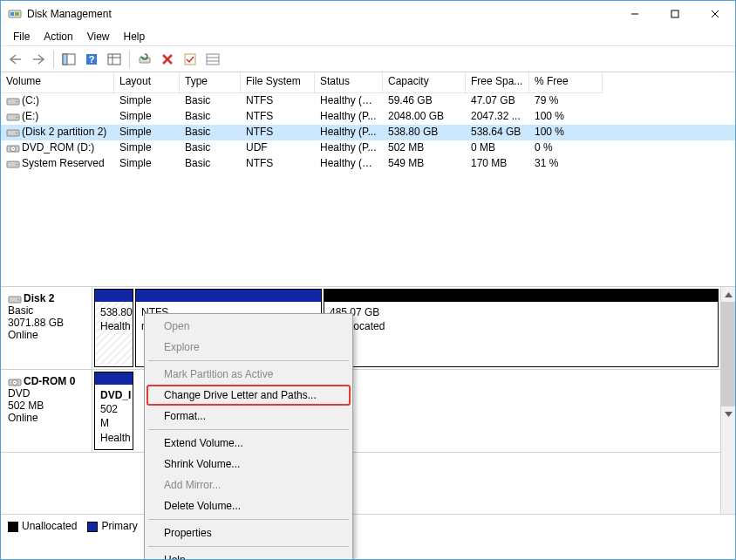 This screenshot has height=560, width=736. What do you see at coordinates (728, 413) in the screenshot?
I see `scroll-down-icon` at bounding box center [728, 413].